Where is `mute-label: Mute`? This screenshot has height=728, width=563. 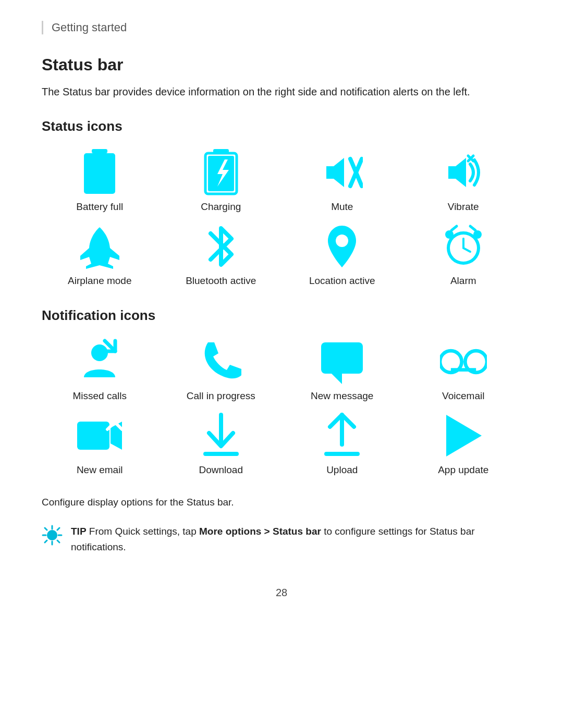
mute-label: Mute is located at coordinates (342, 207).